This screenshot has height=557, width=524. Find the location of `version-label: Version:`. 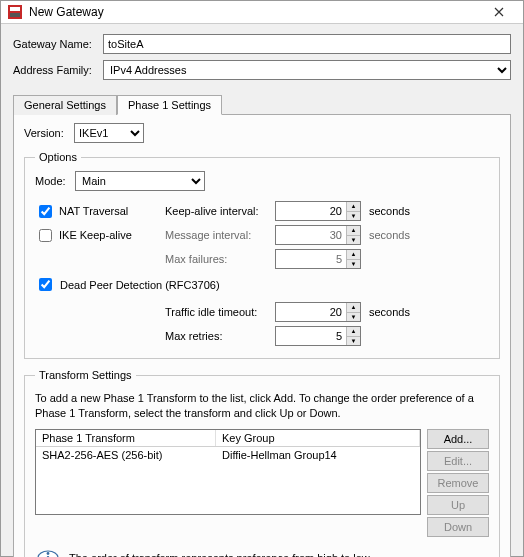

version-label: Version: is located at coordinates (49, 133).